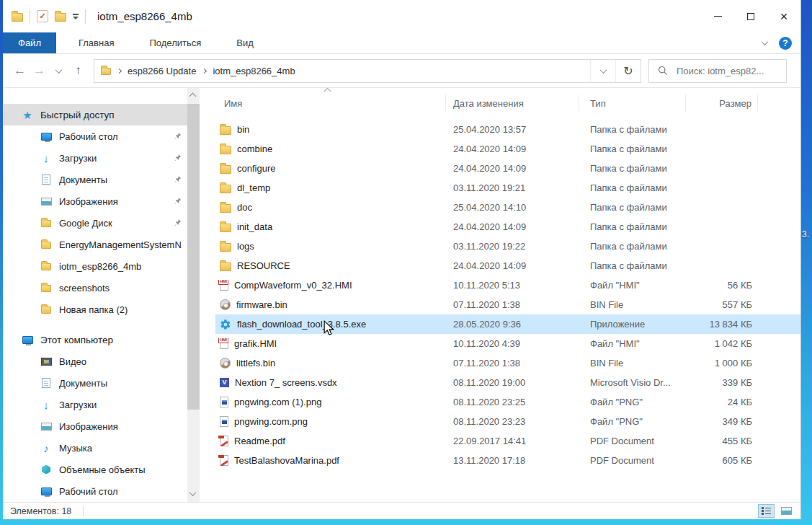 The height and width of the screenshot is (525, 812). I want to click on file-row: pngwing.com (1).png 08.11.2020 23:25 Фай…, so click(508, 402).